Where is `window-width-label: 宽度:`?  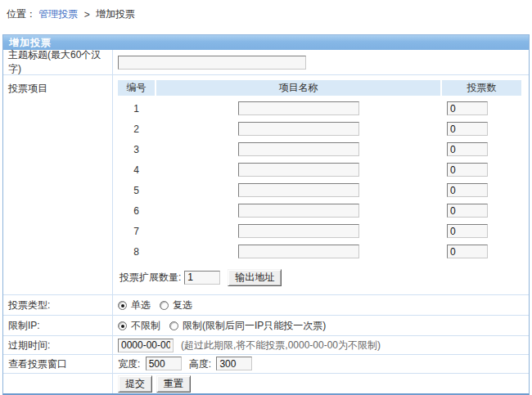 window-width-label: 宽度: is located at coordinates (129, 364).